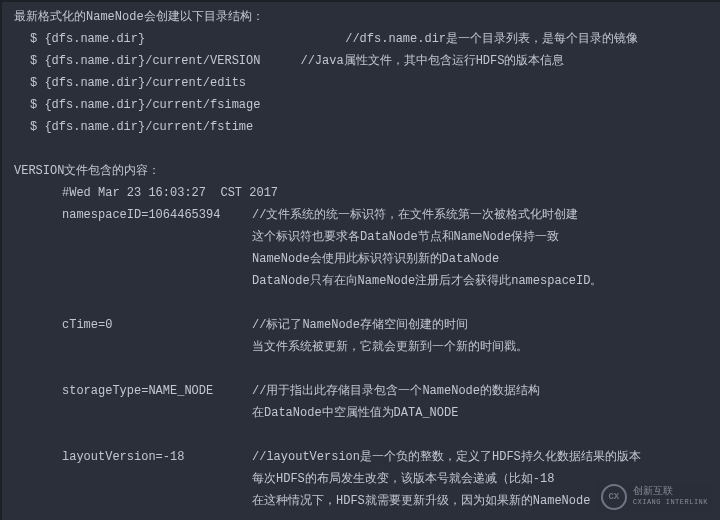  What do you see at coordinates (421, 501) in the screenshot?
I see `comment: 在这种情况下，HDFS就需要更新升级，因为如果新的NameNode` at bounding box center [421, 501].